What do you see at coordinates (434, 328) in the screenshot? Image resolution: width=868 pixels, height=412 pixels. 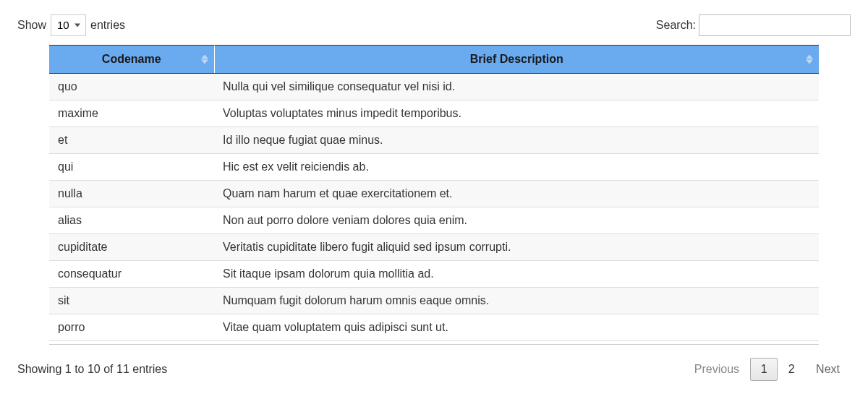 I see `table-row: porroVitae quam voluptatem quis adipisci…` at bounding box center [434, 328].